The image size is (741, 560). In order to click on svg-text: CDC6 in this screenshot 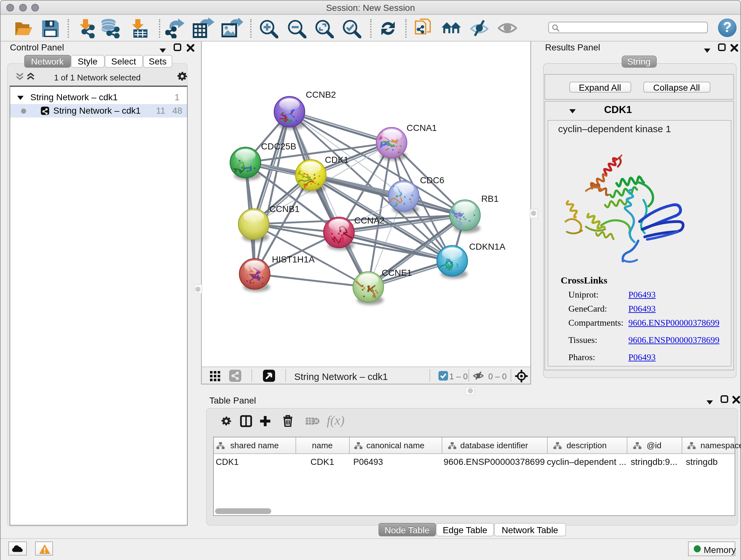, I will do `click(432, 180)`.